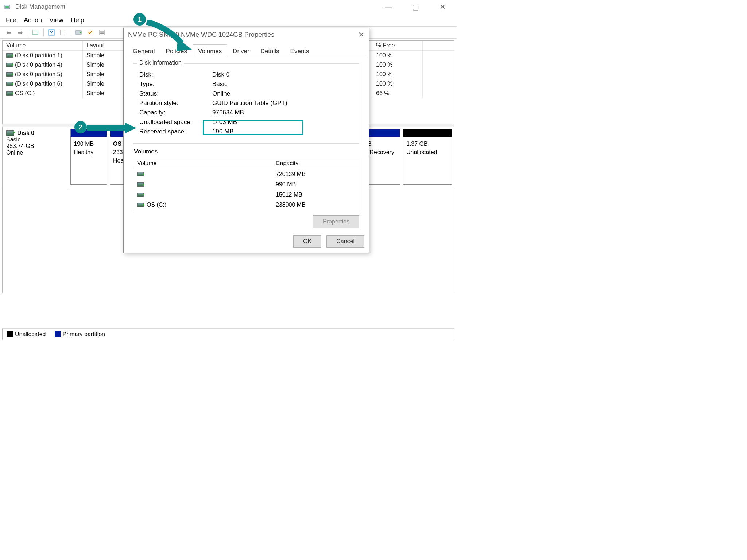 The width and height of the screenshot is (747, 560). What do you see at coordinates (415, 7) in the screenshot?
I see `maximize-button: ▢` at bounding box center [415, 7].